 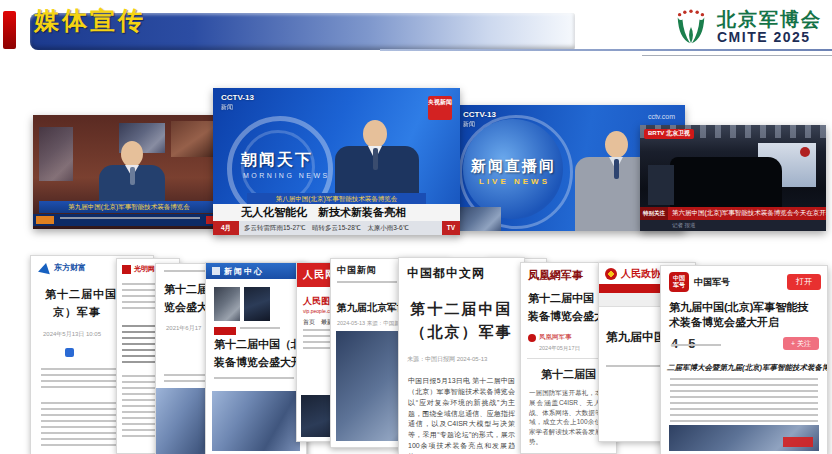 What do you see at coordinates (256, 421) in the screenshot?
I see `exhibition-photo` at bounding box center [256, 421].